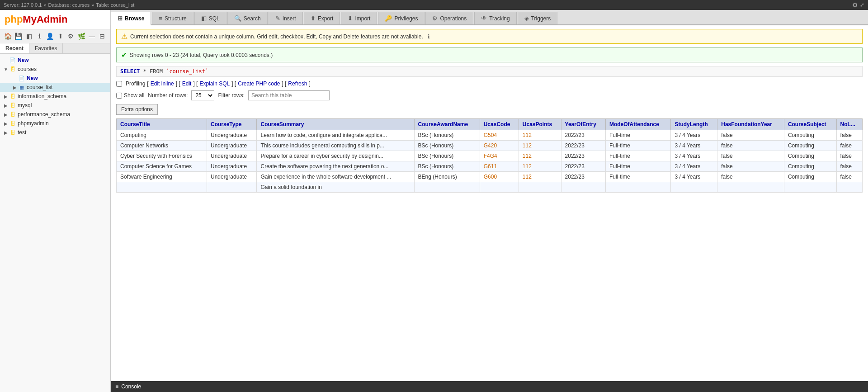  What do you see at coordinates (855, 5) in the screenshot?
I see `gear-icon: ⚙` at bounding box center [855, 5].